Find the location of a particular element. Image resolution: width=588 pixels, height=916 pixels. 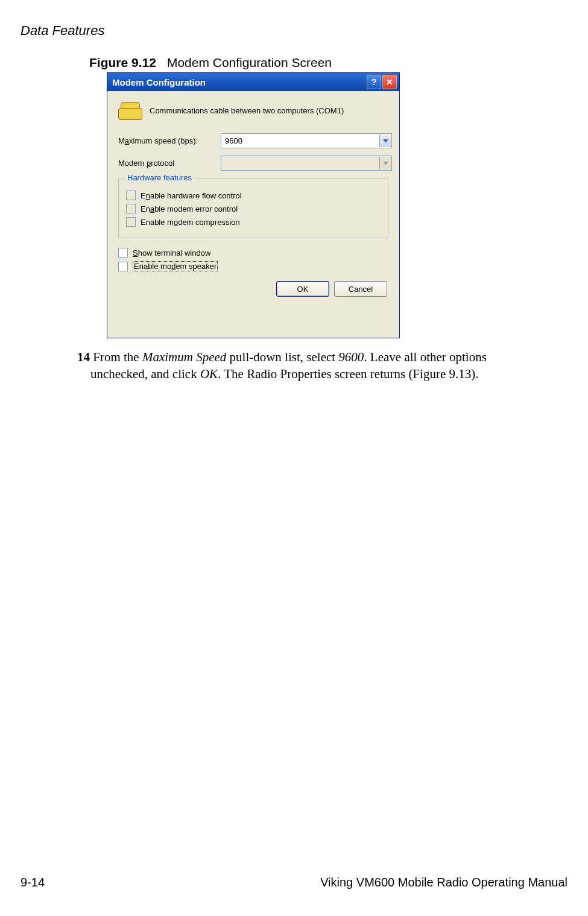

dialog-title: Modem Configuration is located at coordinates (159, 82).